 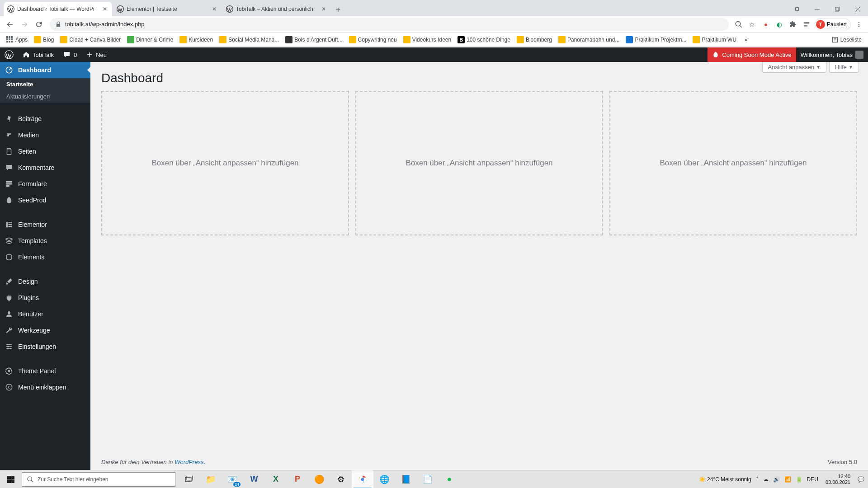 What do you see at coordinates (751, 55) in the screenshot?
I see `coming-soon-badge: Coming Soon Mode Active` at bounding box center [751, 55].